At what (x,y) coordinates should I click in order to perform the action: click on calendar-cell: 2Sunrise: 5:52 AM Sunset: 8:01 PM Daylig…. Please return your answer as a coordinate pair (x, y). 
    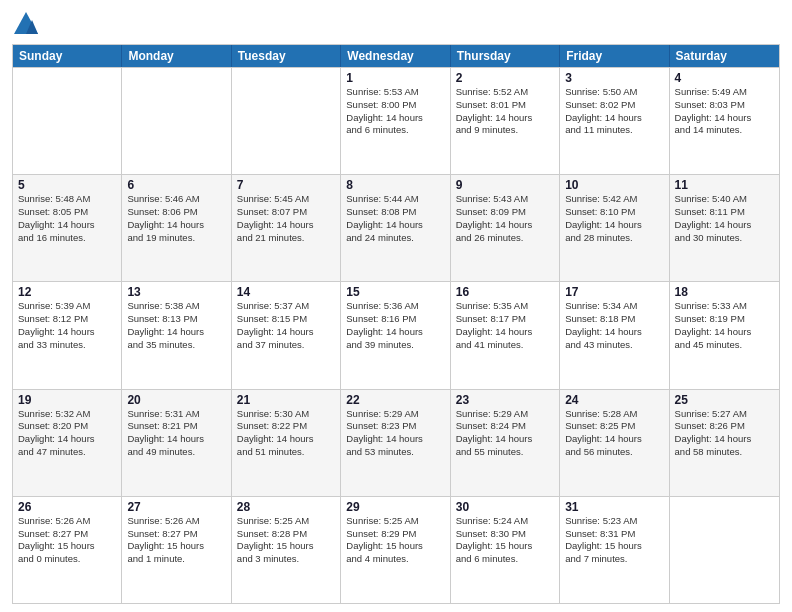
    Looking at the image, I should click on (506, 121).